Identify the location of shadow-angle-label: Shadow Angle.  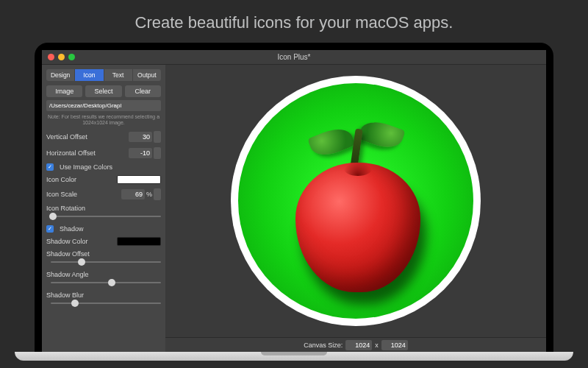
(68, 275).